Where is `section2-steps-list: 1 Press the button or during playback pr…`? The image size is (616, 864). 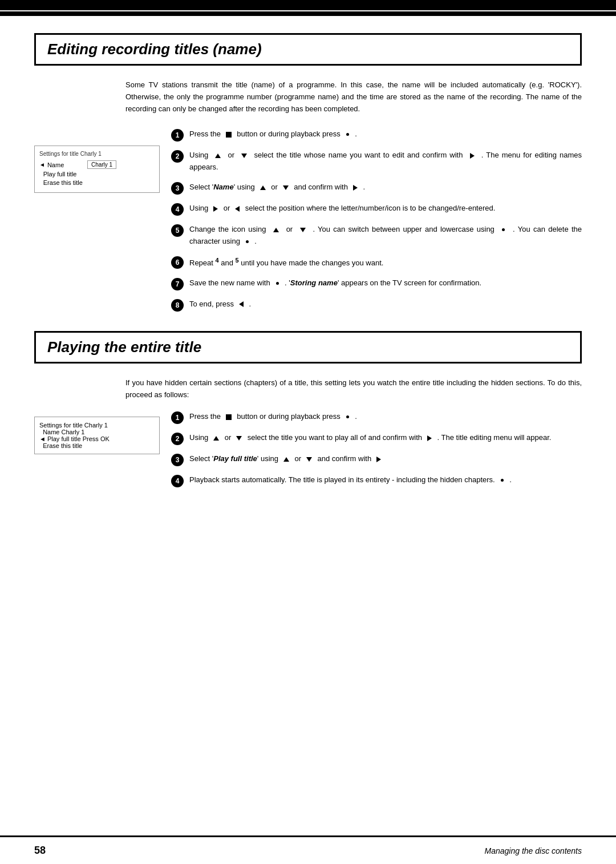 section2-steps-list: 1 Press the button or during playback pr… is located at coordinates (376, 453).